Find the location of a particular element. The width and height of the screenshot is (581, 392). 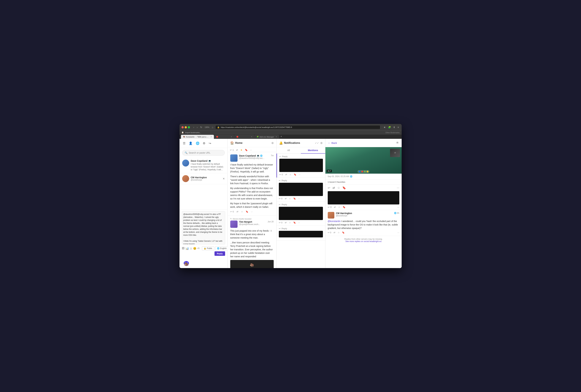

boost-action2: ⇄ is located at coordinates (335, 207).